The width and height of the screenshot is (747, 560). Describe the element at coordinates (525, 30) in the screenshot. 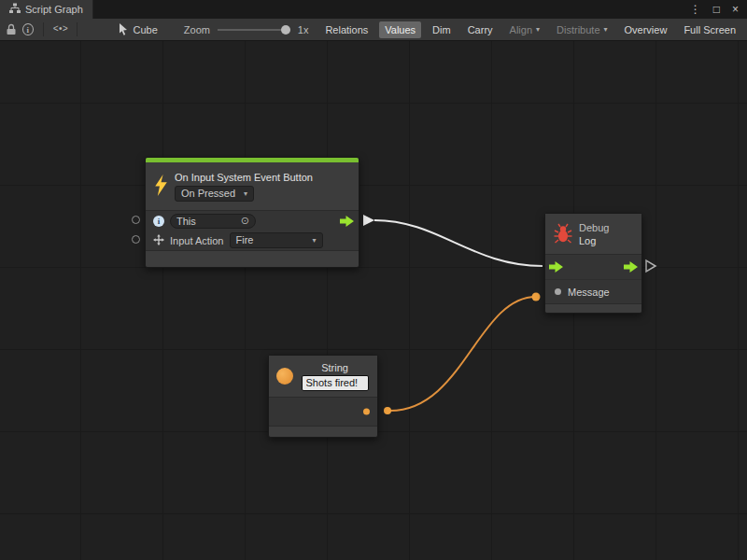

I see `align-dropdown: Align ▾` at that location.